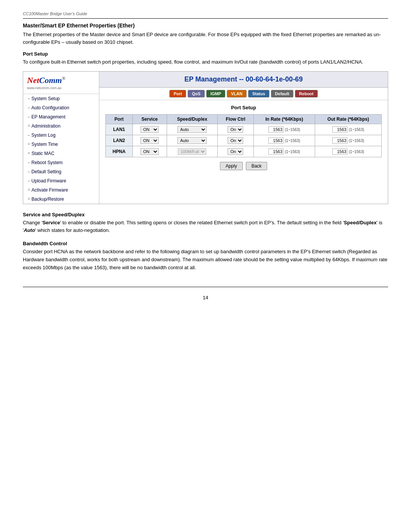  Describe the element at coordinates (244, 79) in the screenshot. I see `panel-title: EP Management -- 00-60-64-1e-00-69` at that location.